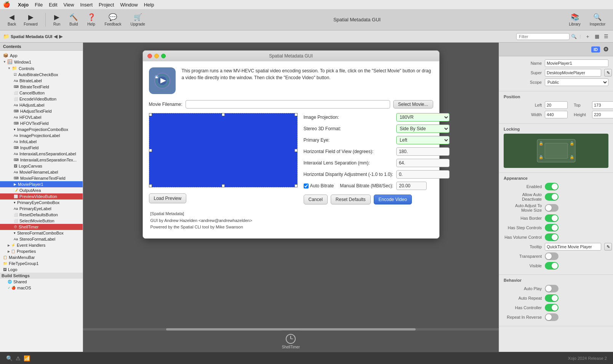  I want to click on menu-window: Window, so click(129, 5).